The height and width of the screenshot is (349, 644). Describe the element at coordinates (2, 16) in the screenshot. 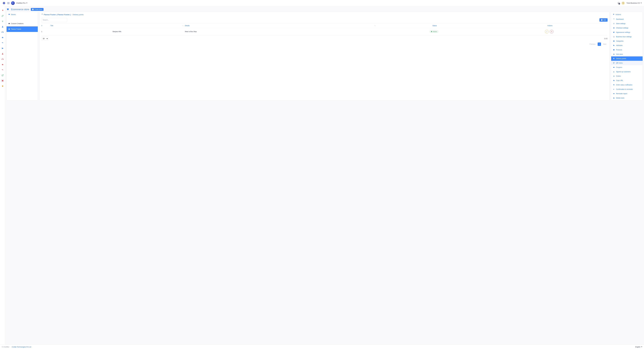

I see `rail-item-link` at that location.